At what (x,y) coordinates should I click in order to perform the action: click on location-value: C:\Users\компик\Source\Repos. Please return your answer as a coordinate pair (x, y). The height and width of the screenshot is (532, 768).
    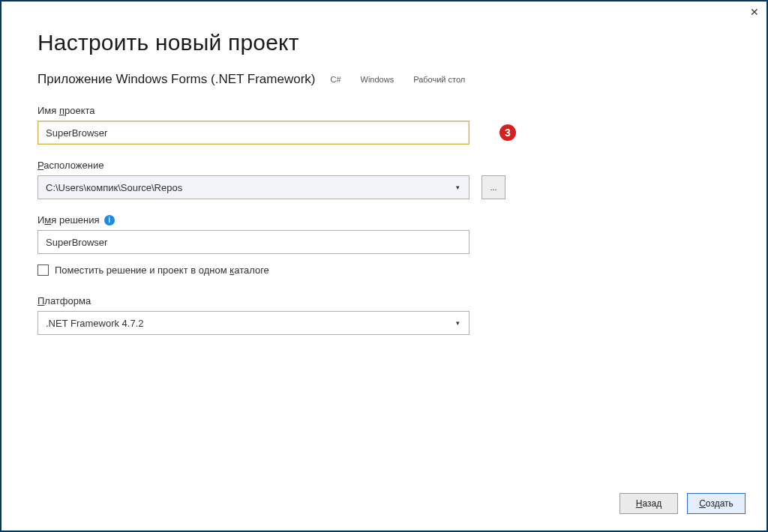
    Looking at the image, I should click on (114, 187).